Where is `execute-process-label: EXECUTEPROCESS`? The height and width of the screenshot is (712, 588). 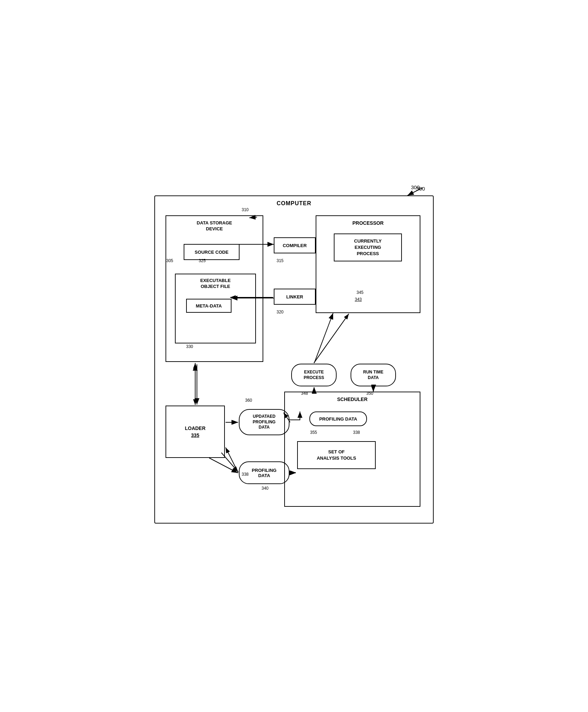
execute-process-label: EXECUTEPROCESS is located at coordinates (314, 375).